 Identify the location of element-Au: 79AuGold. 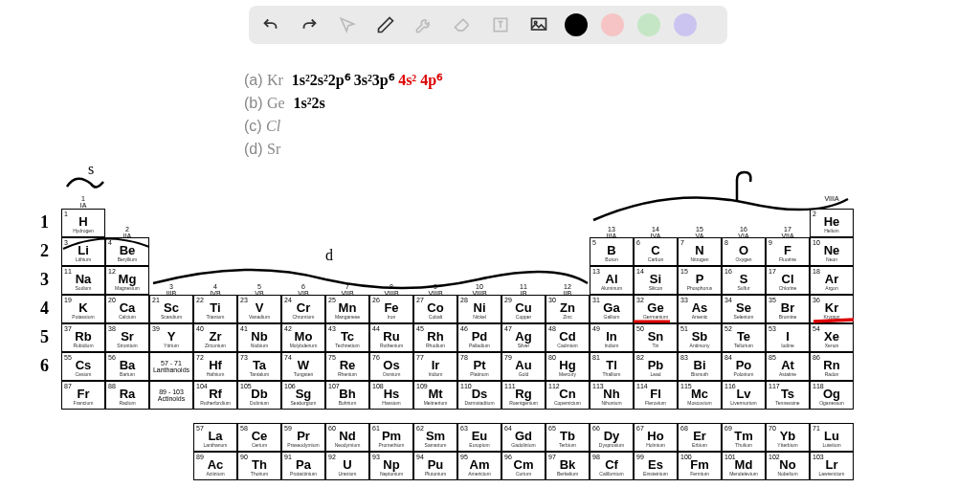
(523, 366).